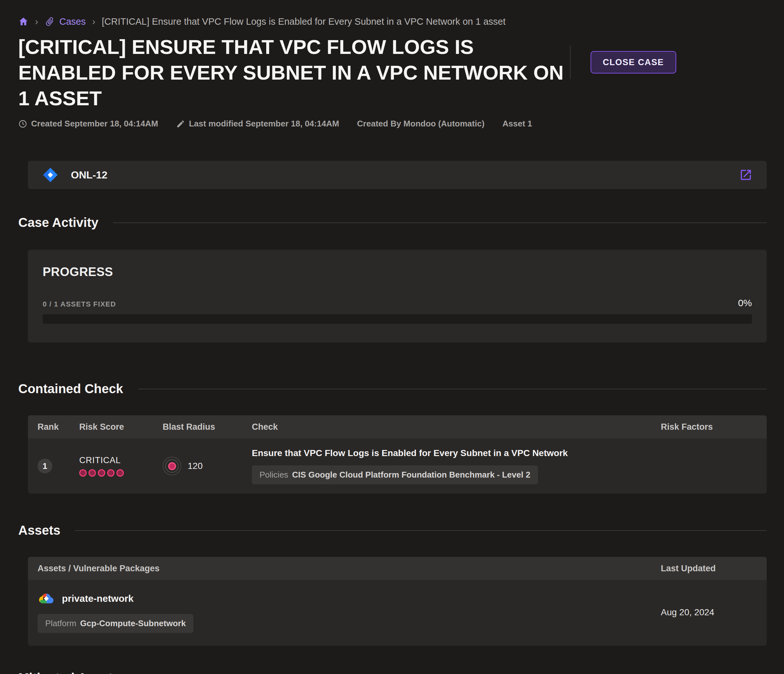 This screenshot has width=784, height=674. I want to click on progress-bar, so click(397, 319).